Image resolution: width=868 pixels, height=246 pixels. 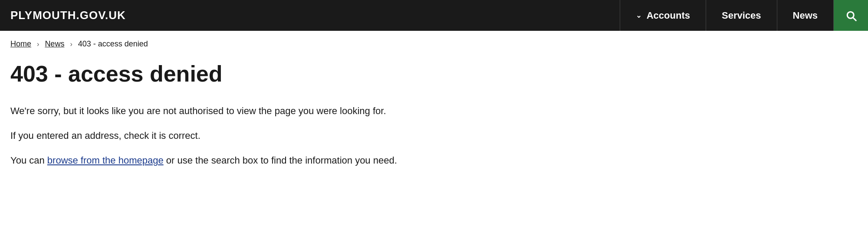 What do you see at coordinates (851, 16) in the screenshot?
I see `search-icon` at bounding box center [851, 16].